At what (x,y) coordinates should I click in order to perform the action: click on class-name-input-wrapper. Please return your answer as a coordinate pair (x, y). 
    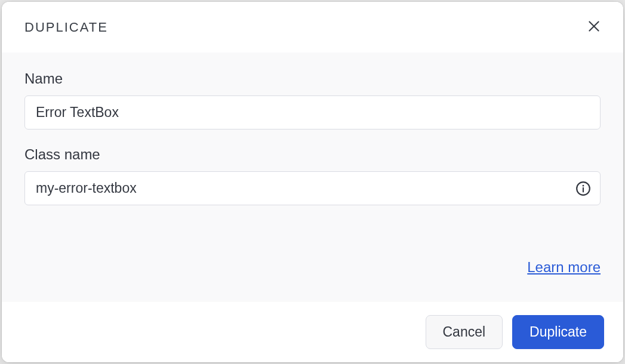
    Looking at the image, I should click on (313, 189).